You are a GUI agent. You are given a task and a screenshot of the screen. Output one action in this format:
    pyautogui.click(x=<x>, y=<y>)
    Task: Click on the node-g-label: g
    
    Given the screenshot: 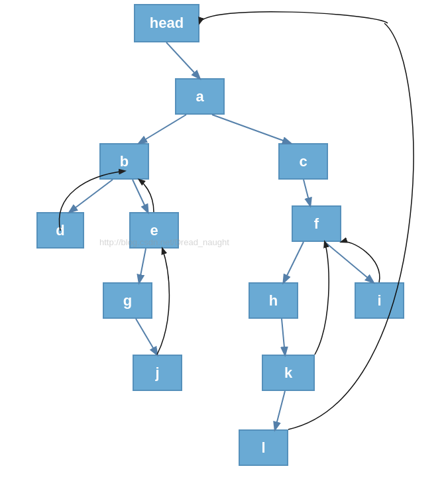 What is the action you would take?
    pyautogui.click(x=127, y=301)
    